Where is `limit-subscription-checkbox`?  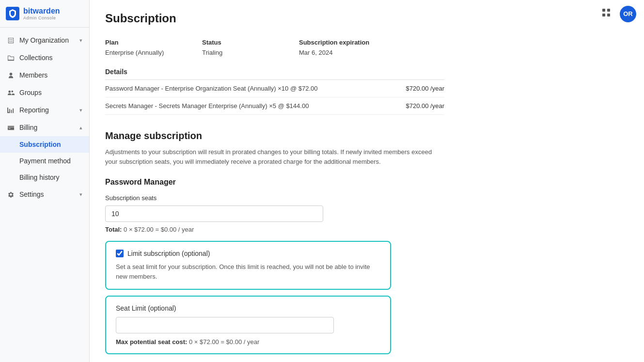
limit-subscription-checkbox is located at coordinates (120, 253).